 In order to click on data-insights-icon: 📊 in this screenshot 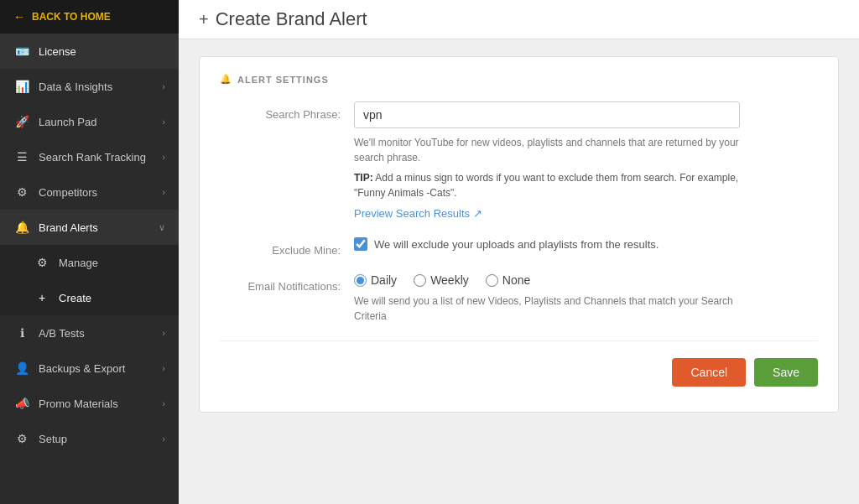, I will do `click(22, 86)`.